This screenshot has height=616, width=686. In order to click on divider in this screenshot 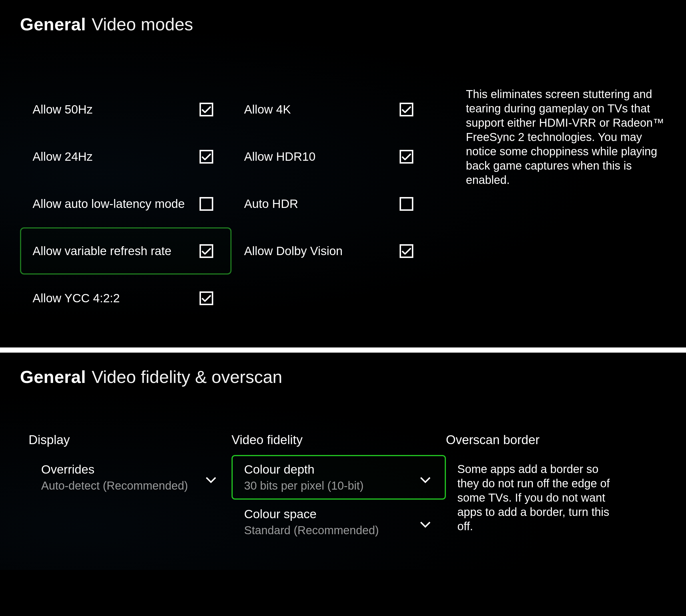, I will do `click(343, 350)`.